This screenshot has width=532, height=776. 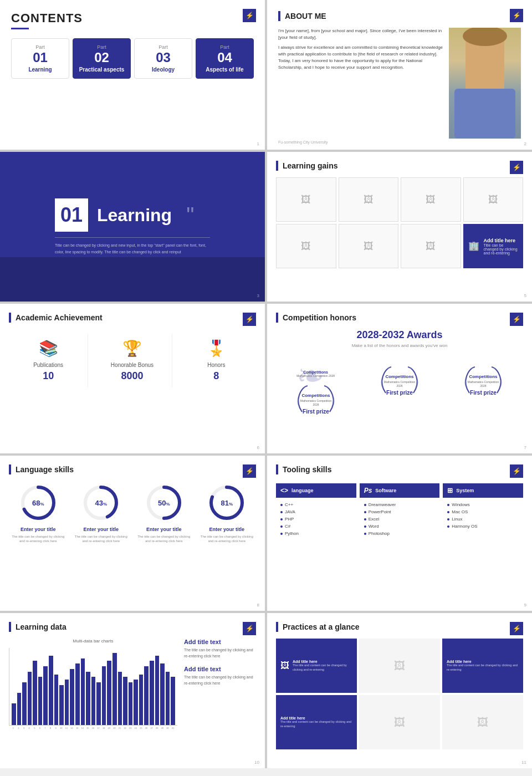 What do you see at coordinates (400, 223) in the screenshot?
I see `gains-grid: 🖼 🖼 🖼 🖼 🖼 🖼 🖼 🏢 Add title here Title can…` at bounding box center [400, 223].